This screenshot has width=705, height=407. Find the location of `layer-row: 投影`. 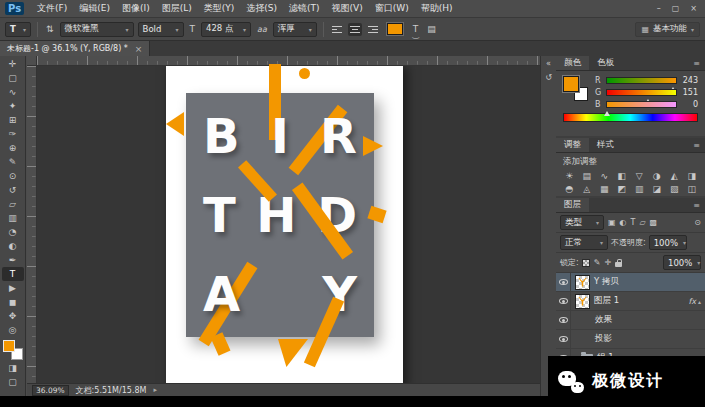

layer-row: 投影 is located at coordinates (630, 340).